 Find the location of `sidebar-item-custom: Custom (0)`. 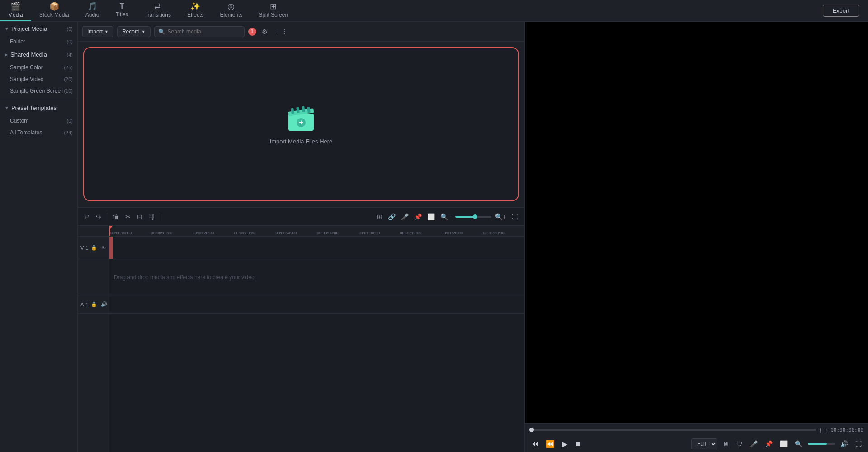

sidebar-item-custom: Custom (0) is located at coordinates (39, 121).